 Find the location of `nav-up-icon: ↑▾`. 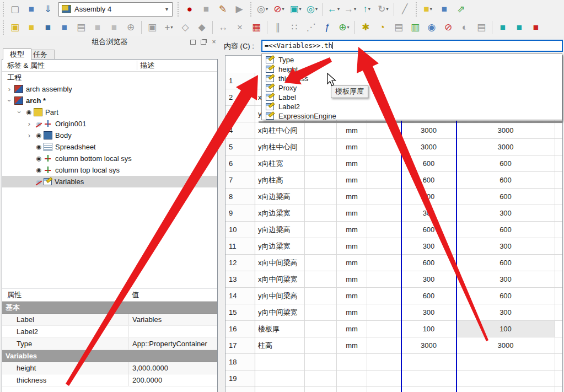

nav-up-icon: ↑▾ is located at coordinates (367, 9).